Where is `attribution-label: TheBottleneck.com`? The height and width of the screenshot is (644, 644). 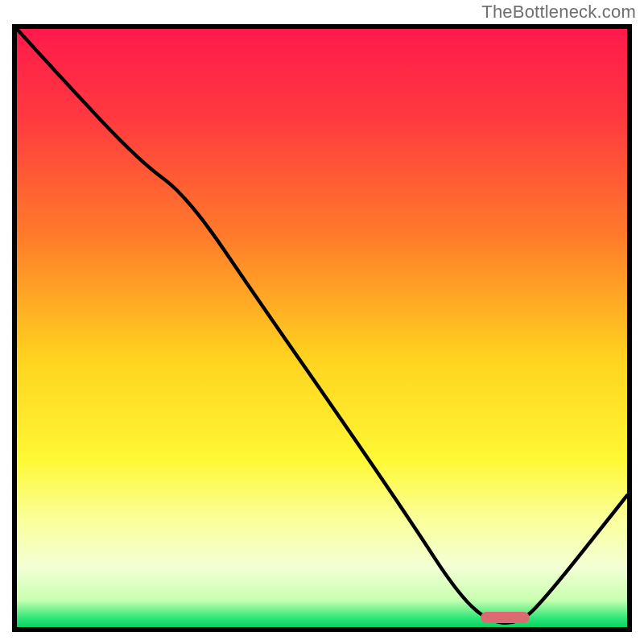
attribution-label: TheBottleneck.com is located at coordinates (559, 12).